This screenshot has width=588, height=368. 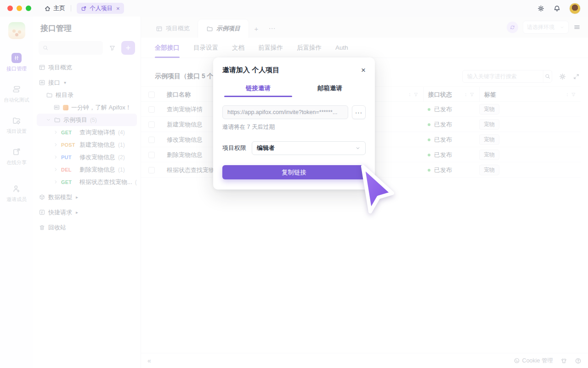 What do you see at coordinates (557, 8) in the screenshot?
I see `bell-icon` at bounding box center [557, 8].